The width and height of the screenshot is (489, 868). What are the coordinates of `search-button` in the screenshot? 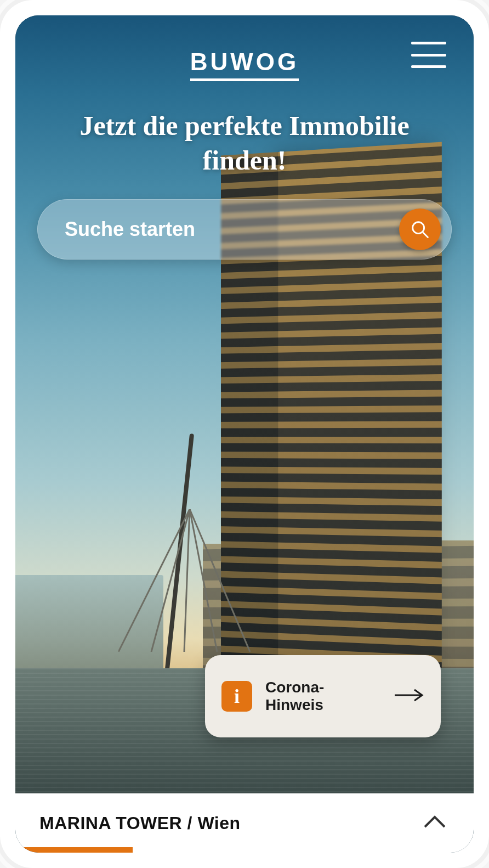 It's located at (420, 229).